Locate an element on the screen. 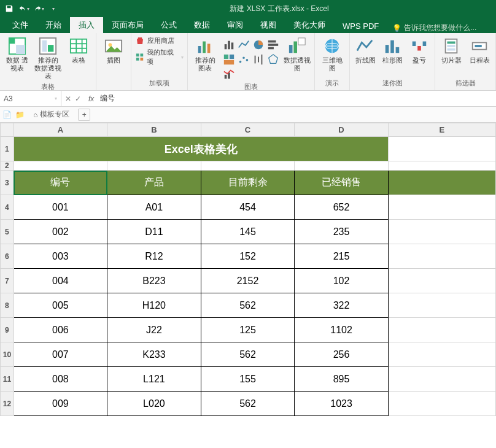 The width and height of the screenshot is (496, 448). hierarchy-chart-icon is located at coordinates (229, 60).